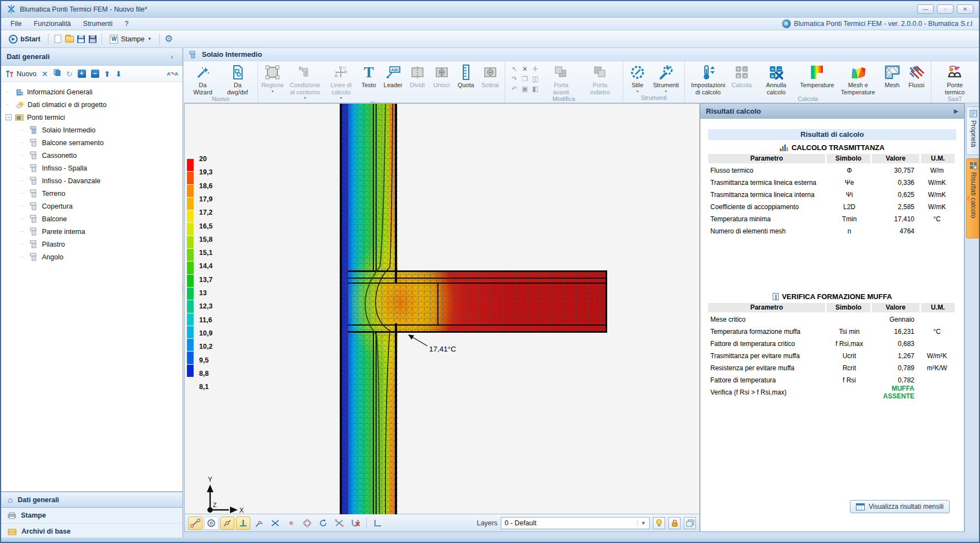 Image resolution: width=980 pixels, height=543 pixels. Describe the element at coordinates (95, 74) in the screenshot. I see `collapse-all-button: −` at that location.